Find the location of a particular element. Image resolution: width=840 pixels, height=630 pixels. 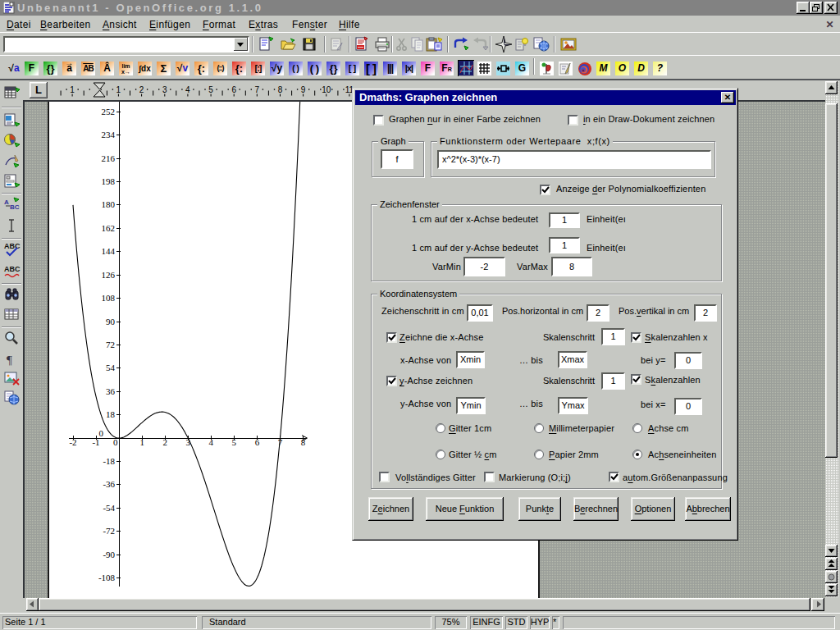

svg-text: BC is located at coordinates (15, 207).